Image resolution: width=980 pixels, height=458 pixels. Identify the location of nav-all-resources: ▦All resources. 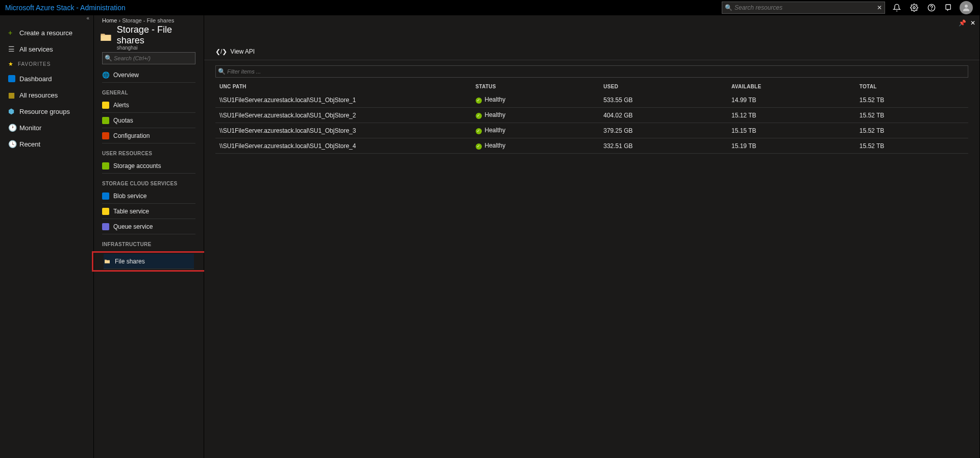
(47, 95).